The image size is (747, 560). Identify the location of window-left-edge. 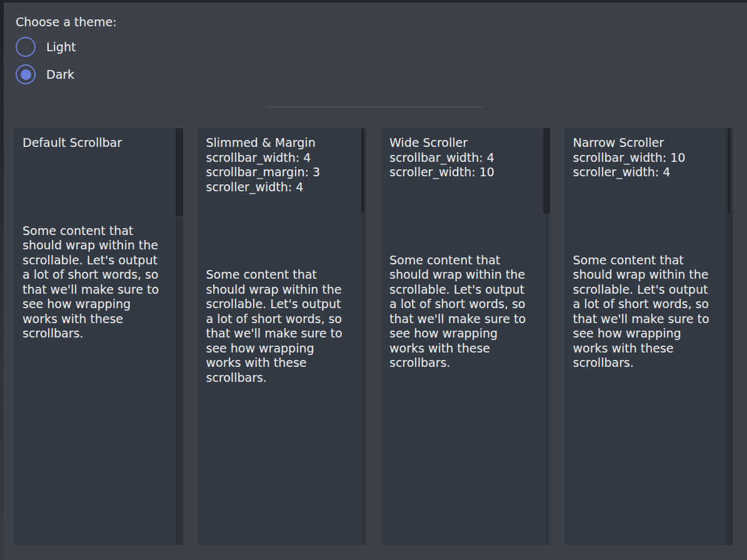
(2, 280).